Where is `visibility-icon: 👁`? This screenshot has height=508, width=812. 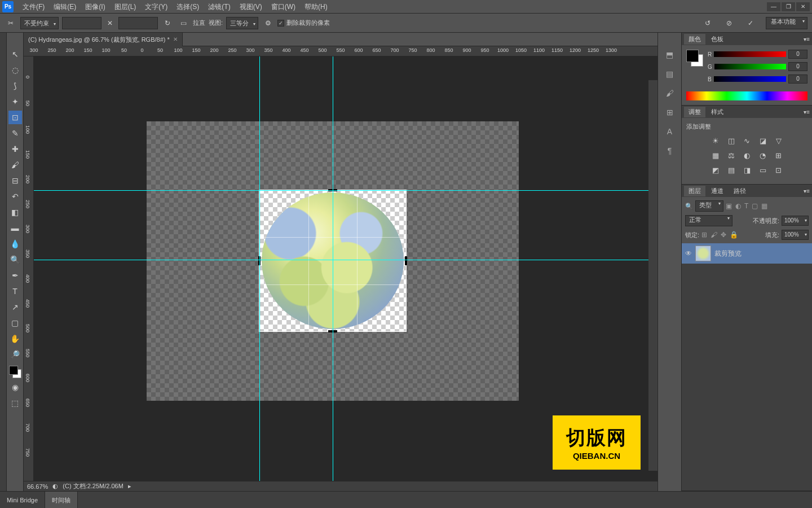
visibility-icon: 👁 is located at coordinates (689, 253).